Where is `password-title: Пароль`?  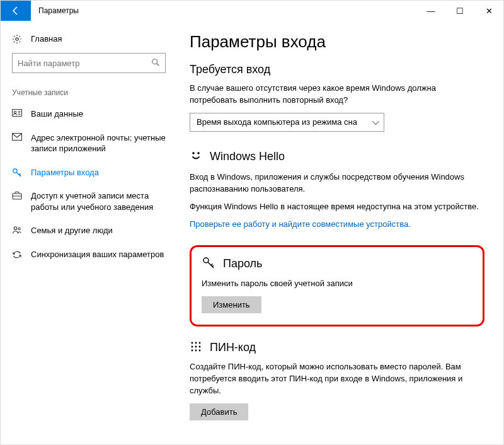 password-title: Пароль is located at coordinates (243, 263).